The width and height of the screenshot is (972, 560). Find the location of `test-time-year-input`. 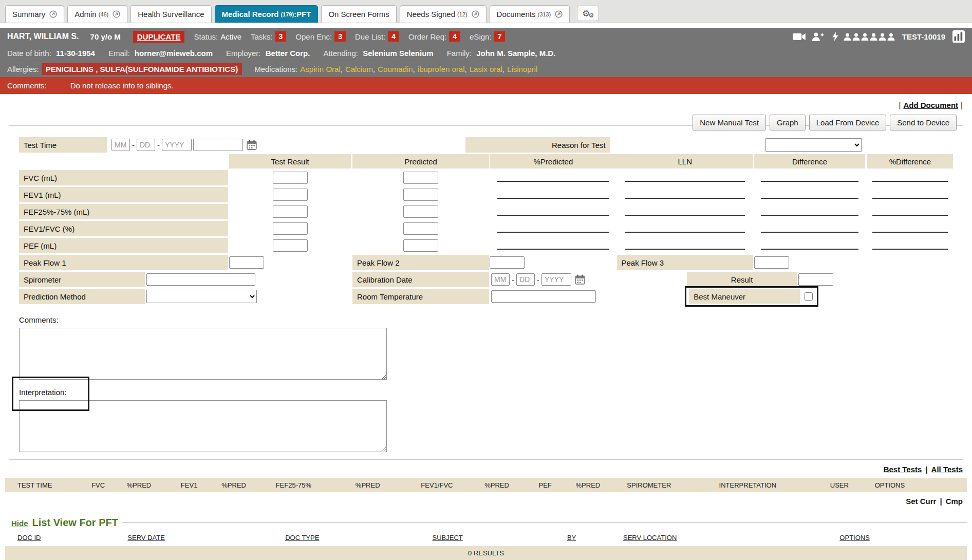

test-time-year-input is located at coordinates (177, 145).